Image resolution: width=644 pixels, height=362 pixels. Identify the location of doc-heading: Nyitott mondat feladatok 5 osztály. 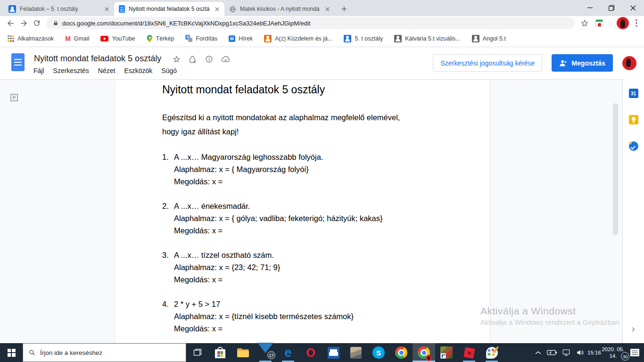
(313, 90).